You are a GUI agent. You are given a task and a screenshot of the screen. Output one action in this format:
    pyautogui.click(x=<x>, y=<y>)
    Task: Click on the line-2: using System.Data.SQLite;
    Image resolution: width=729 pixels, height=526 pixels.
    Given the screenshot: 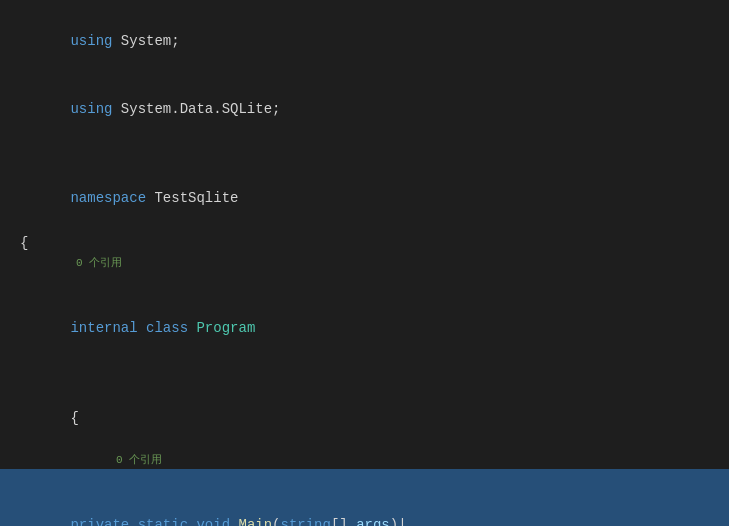 What is the action you would take?
    pyautogui.click(x=364, y=108)
    